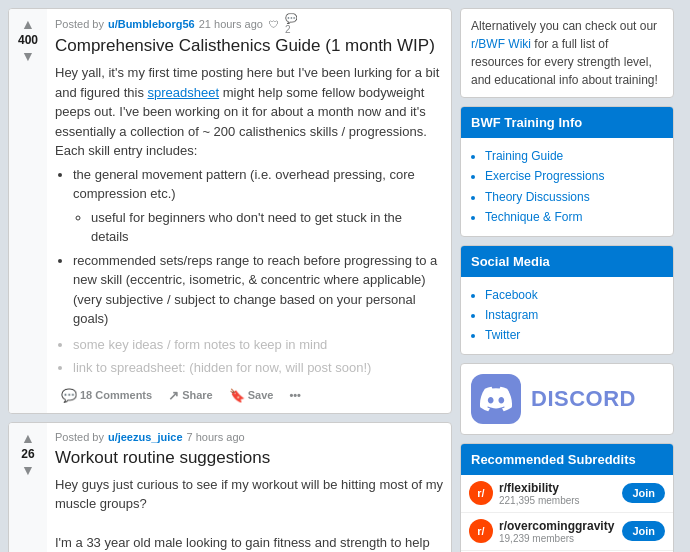 The image size is (690, 552). I want to click on subreddits-list: r/ r/flexibility 221,395 members Join r/…, so click(567, 514).